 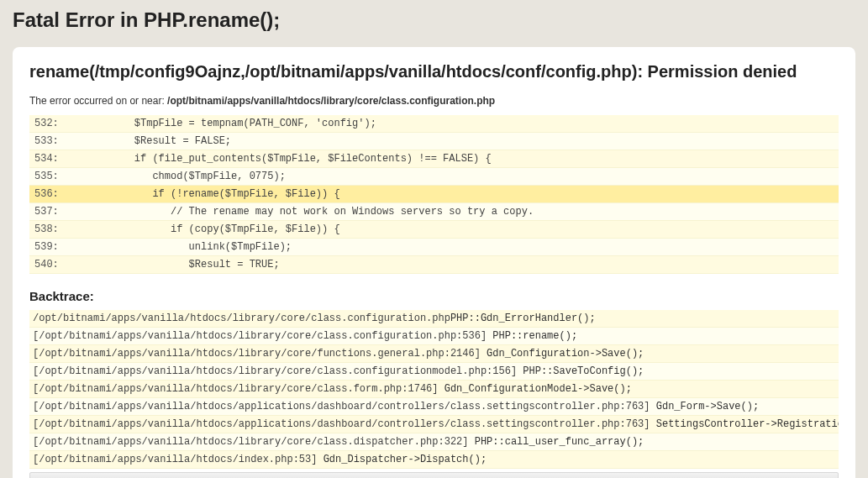 I want to click on backtrace-row: /opt/bitnami/apps/vanilla/htdocs/library…, so click(x=434, y=319).